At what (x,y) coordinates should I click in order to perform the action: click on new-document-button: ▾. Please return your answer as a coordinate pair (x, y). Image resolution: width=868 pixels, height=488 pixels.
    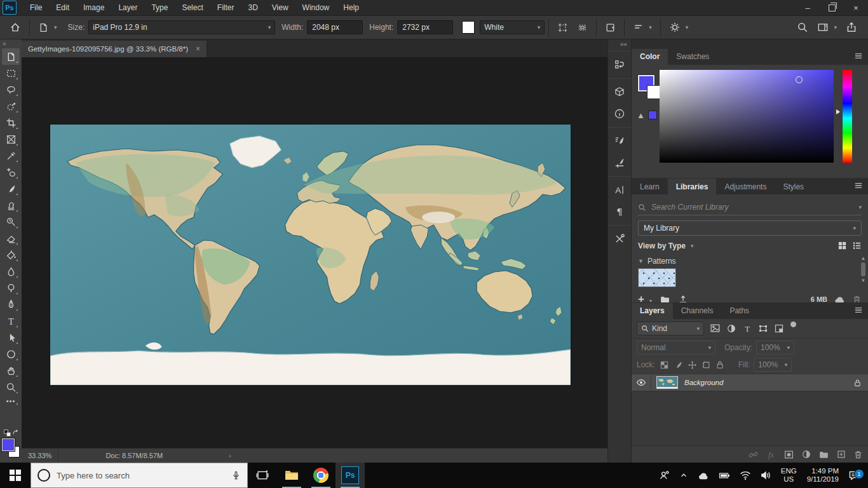
    Looking at the image, I should click on (48, 28).